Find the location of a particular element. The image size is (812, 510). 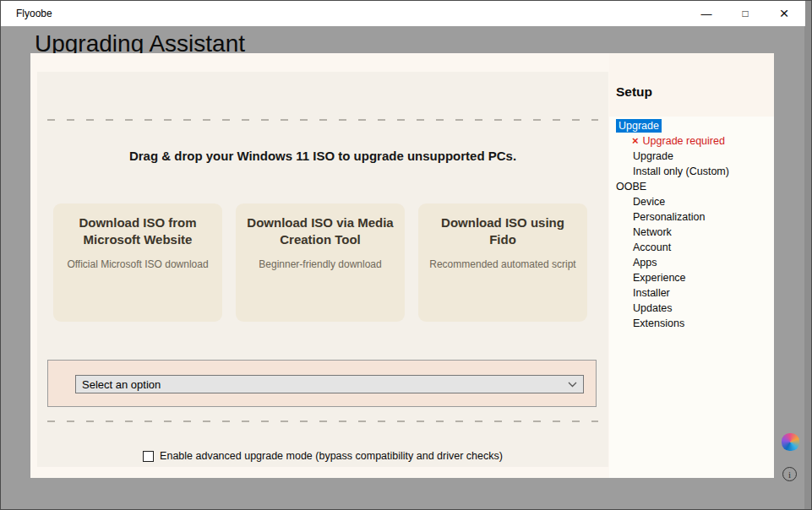

sidebar-item-upgrade: Upgrade is located at coordinates (691, 156).